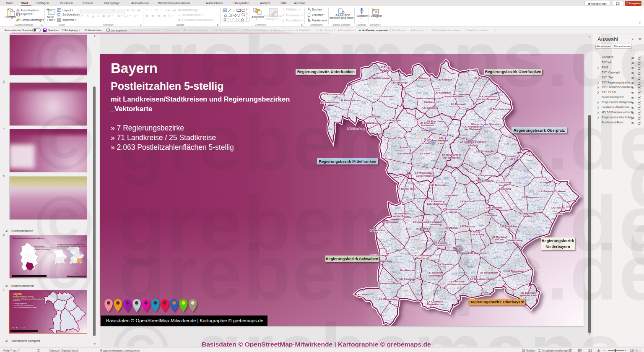 This screenshot has width=644, height=352. I want to click on svg-text: 88251, so click(468, 262).